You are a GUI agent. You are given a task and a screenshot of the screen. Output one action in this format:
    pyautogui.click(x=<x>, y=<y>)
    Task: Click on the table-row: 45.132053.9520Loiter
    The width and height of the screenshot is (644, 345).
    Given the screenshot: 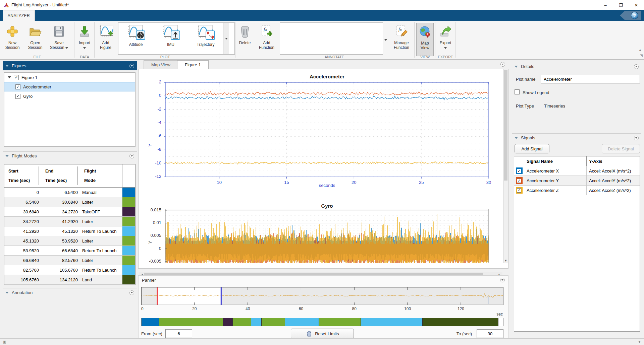 What is the action you would take?
    pyautogui.click(x=70, y=241)
    